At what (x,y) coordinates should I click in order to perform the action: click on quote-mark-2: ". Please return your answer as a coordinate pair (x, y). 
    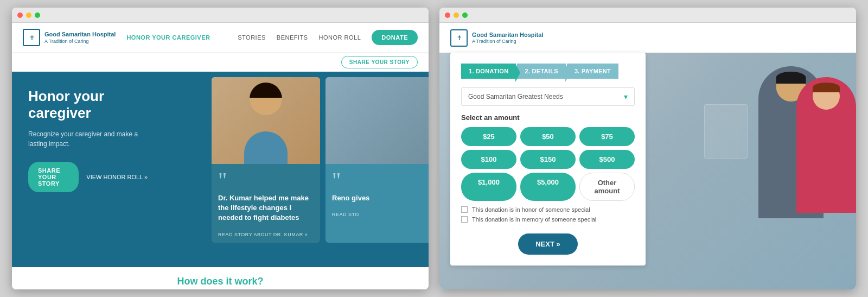
    Looking at the image, I should click on (377, 178).